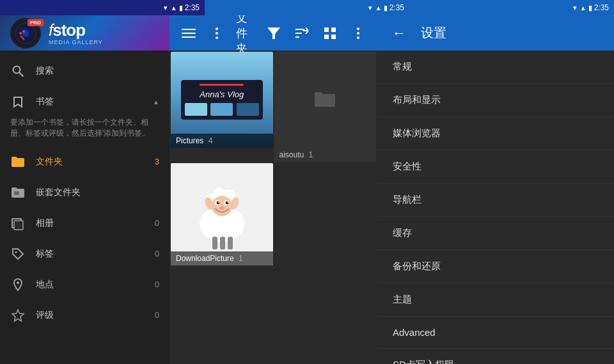 The image size is (614, 364). What do you see at coordinates (496, 333) in the screenshot?
I see `settings-item-advanced: Advanced` at bounding box center [496, 333].